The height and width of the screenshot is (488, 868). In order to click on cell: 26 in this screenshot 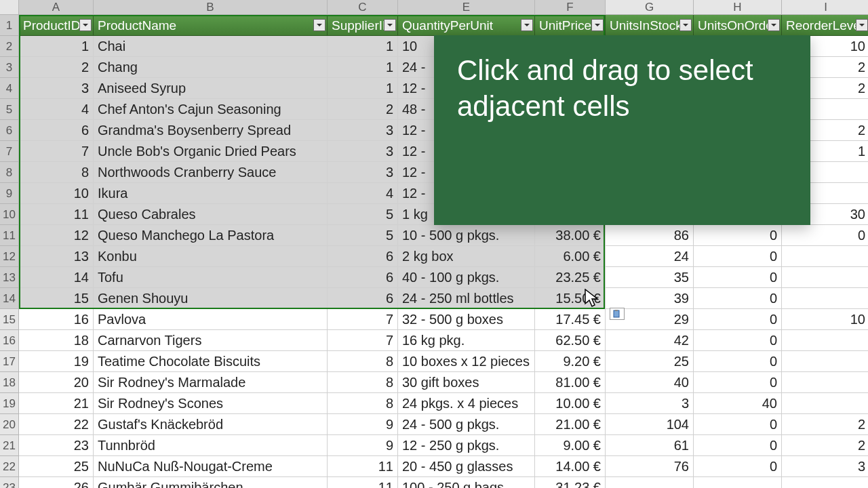, I will do `click(56, 483)`.